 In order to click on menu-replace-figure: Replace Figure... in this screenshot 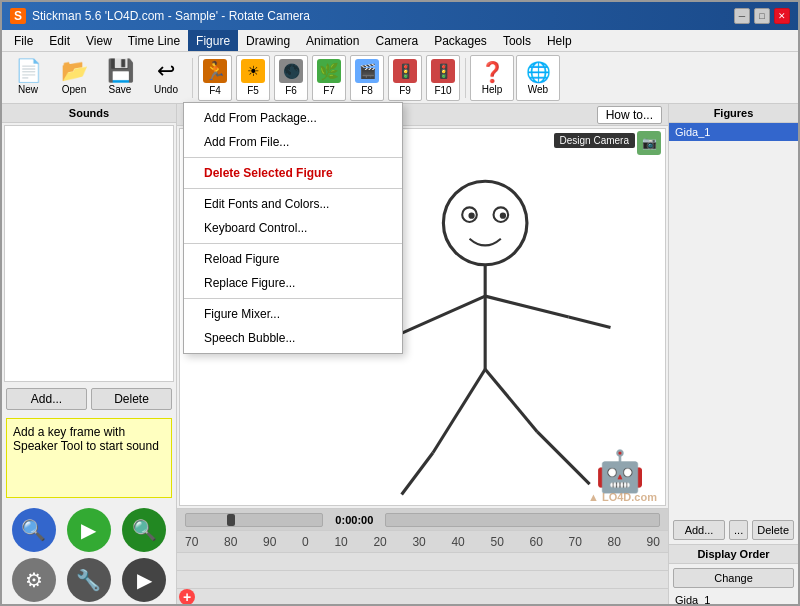, I will do `click(293, 283)`.